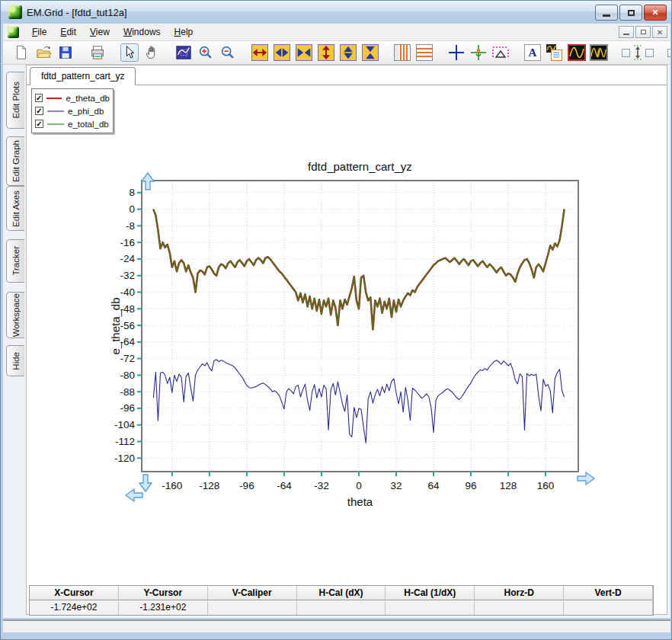  I want to click on text-annotation-icon: A, so click(533, 53).